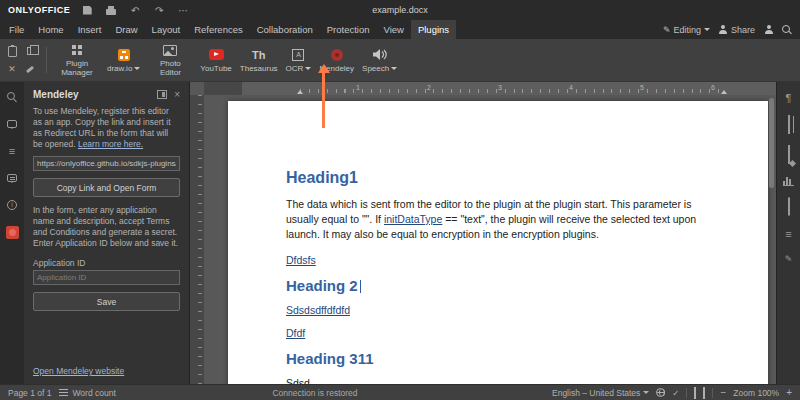 Image resolution: width=800 pixels, height=400 pixels. I want to click on doc-heading3: Heading 311, so click(498, 358).